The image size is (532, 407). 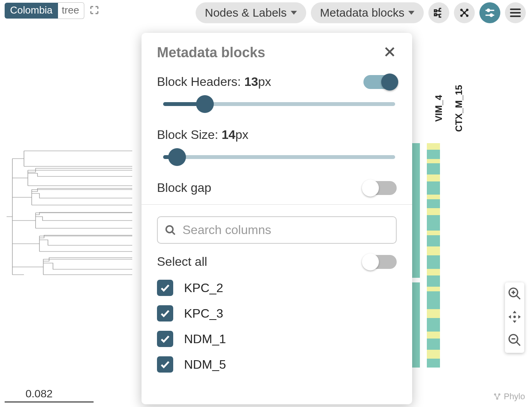 What do you see at coordinates (246, 13) in the screenshot?
I see `nodes-labels-label: Nodes & Labels` at bounding box center [246, 13].